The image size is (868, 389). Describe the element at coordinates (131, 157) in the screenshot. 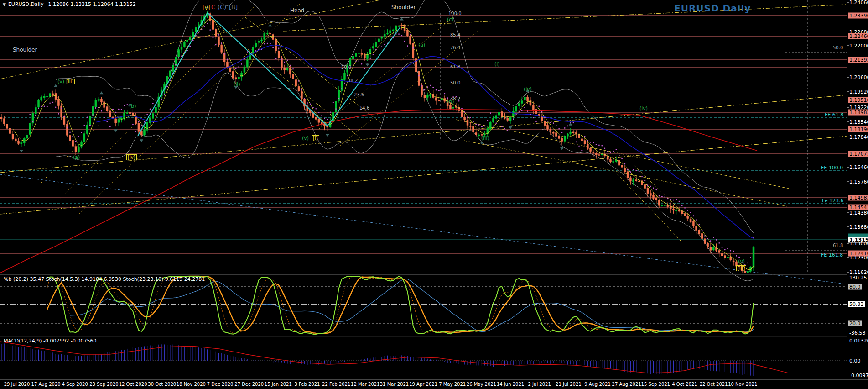

I see `annotation-iv: [iv]` at that location.